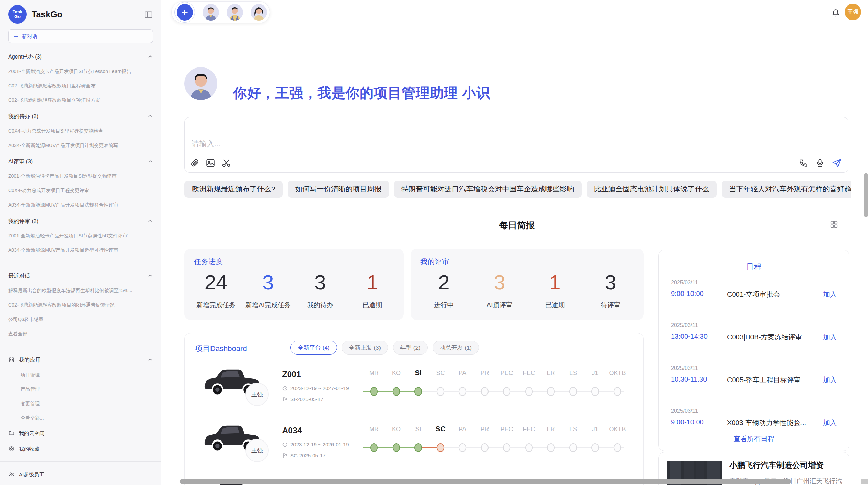 The image size is (868, 485). What do you see at coordinates (754, 382) in the screenshot?
I see `schedule-item: 2025/03/11 10:30-11:30 C005-整车工程目标评审 加入` at bounding box center [754, 382].